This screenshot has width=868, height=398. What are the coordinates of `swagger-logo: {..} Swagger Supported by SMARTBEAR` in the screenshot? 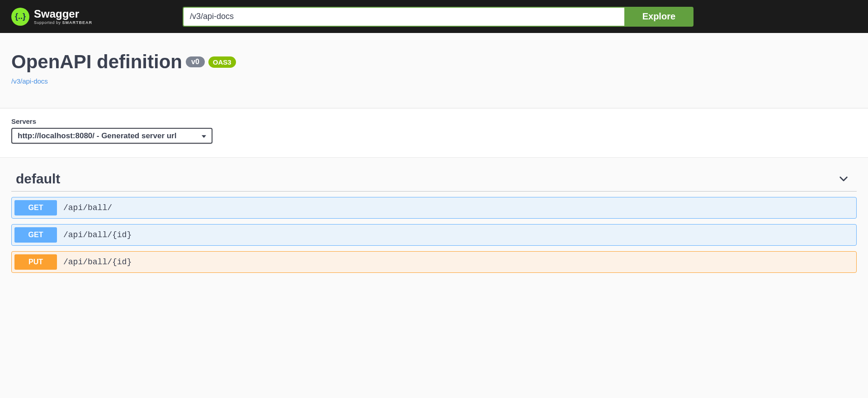 It's located at (52, 17).